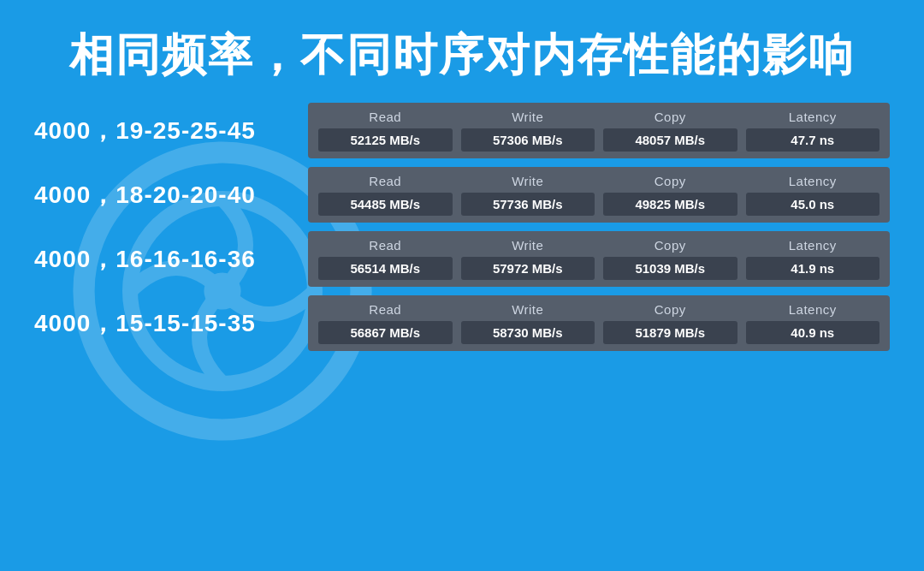 This screenshot has height=571, width=924. I want to click on bench-cell-0-3: Latency47.7 ns, so click(813, 130).